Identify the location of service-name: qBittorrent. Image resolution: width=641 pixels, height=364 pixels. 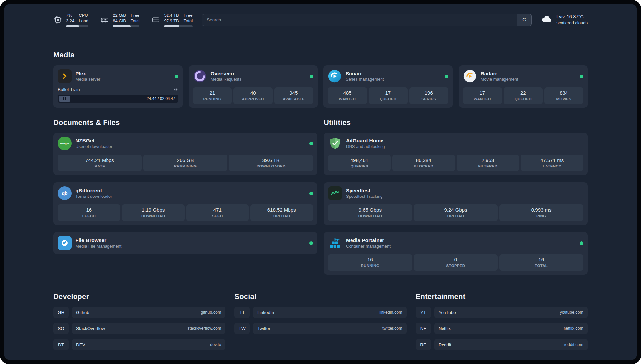
(94, 191).